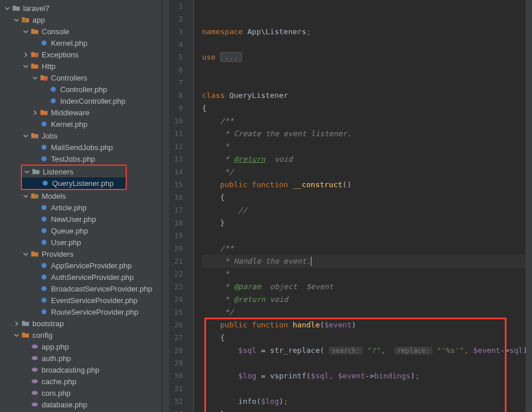 The width and height of the screenshot is (532, 412). I want to click on tree-file: Queue.php, so click(81, 231).